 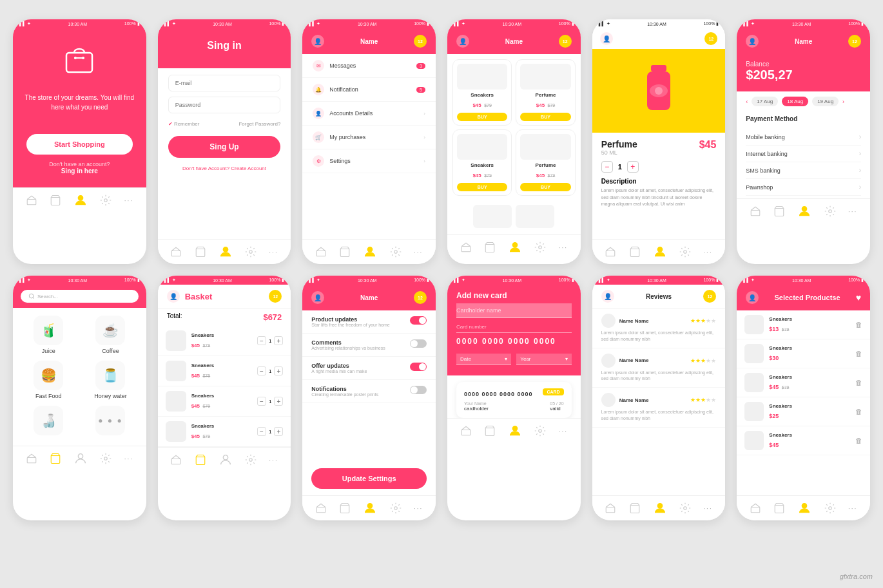 What do you see at coordinates (803, 171) in the screenshot?
I see `payment-sms: SMS banking ›` at bounding box center [803, 171].